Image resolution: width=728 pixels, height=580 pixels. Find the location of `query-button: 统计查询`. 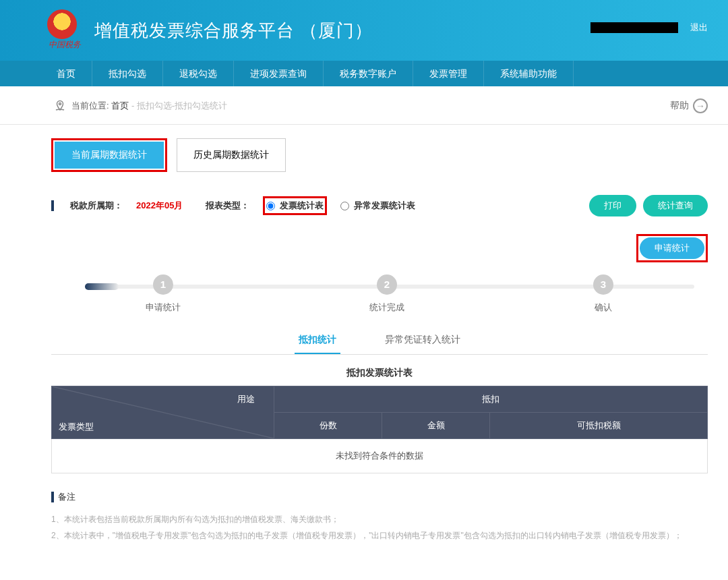

query-button: 统计查询 is located at coordinates (675, 206).